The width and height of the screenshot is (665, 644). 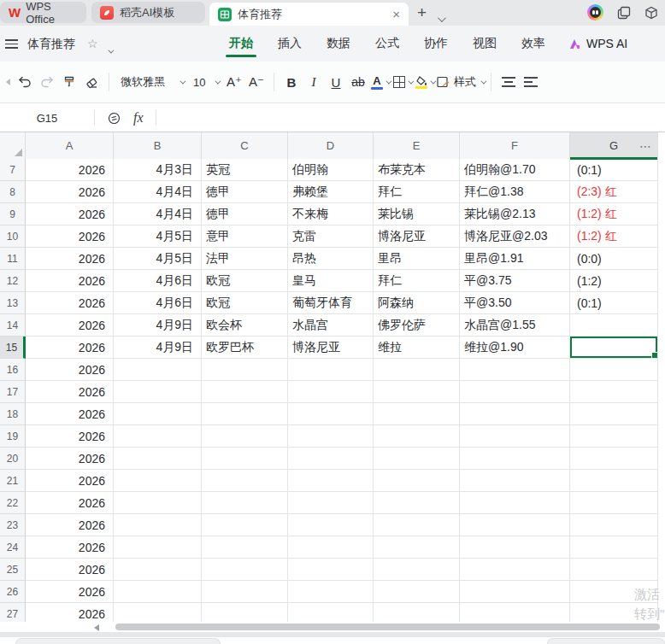 I want to click on cell-E12: 拜仁, so click(x=417, y=281).